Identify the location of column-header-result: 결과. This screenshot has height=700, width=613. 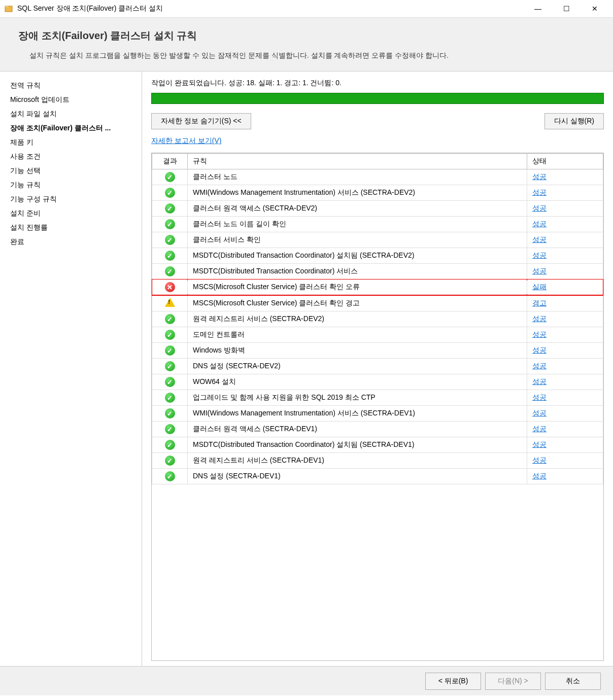
(170, 161).